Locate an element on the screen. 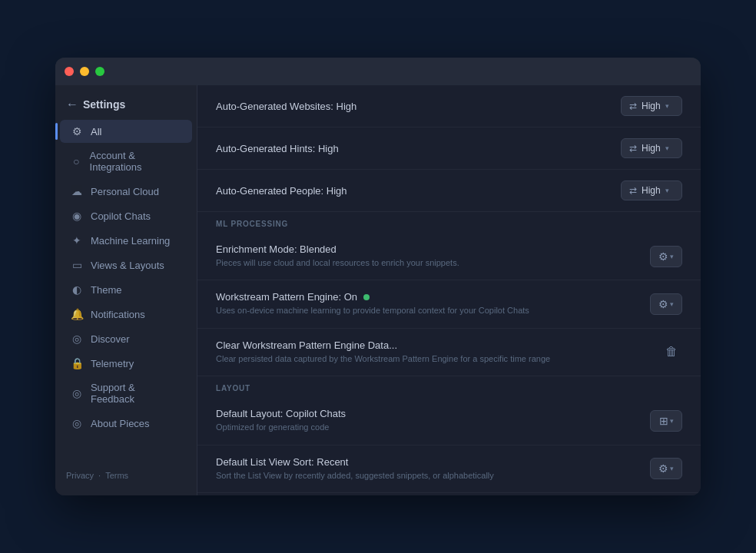 Image resolution: width=756 pixels, height=553 pixels. sidebar-item-label: Copilot Chats is located at coordinates (121, 217).